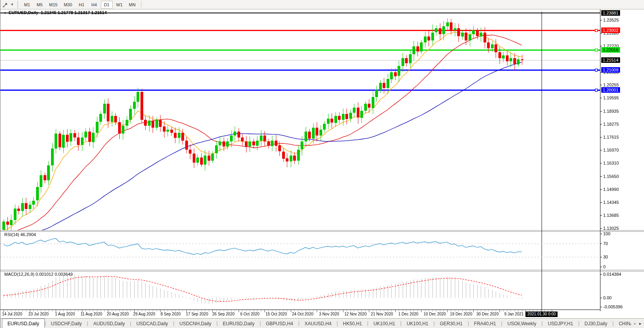  What do you see at coordinates (596, 324) in the screenshot?
I see `chart-tab-dj30-daily: DJ30,Daily` at bounding box center [596, 324].